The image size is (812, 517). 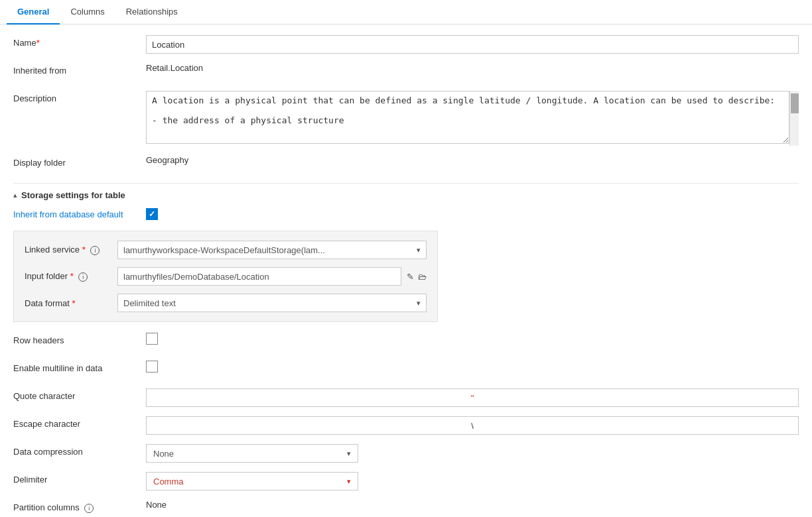 I want to click on tab-general: General, so click(x=33, y=12).